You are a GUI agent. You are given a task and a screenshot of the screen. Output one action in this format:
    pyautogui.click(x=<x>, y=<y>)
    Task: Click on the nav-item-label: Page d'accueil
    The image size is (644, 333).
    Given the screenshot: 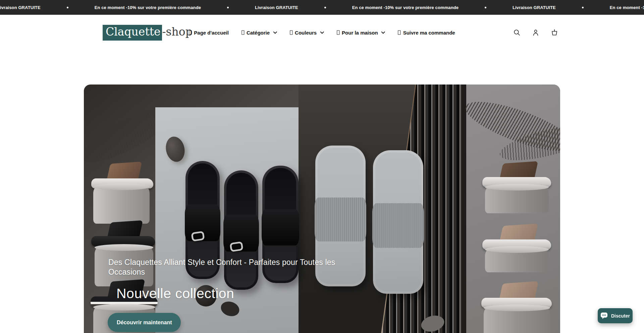 What is the action you would take?
    pyautogui.click(x=211, y=33)
    